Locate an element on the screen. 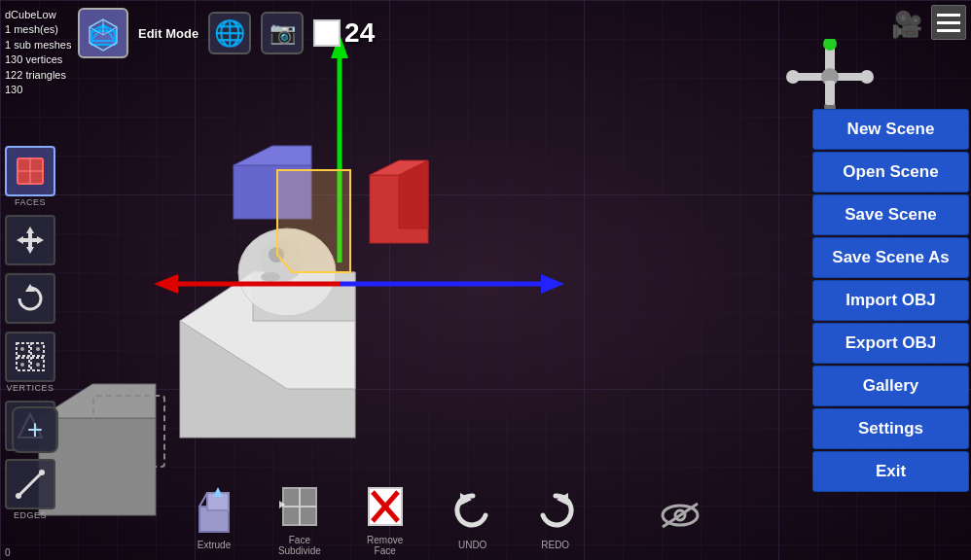 The image size is (971, 560). gizmo-svg is located at coordinates (830, 78).